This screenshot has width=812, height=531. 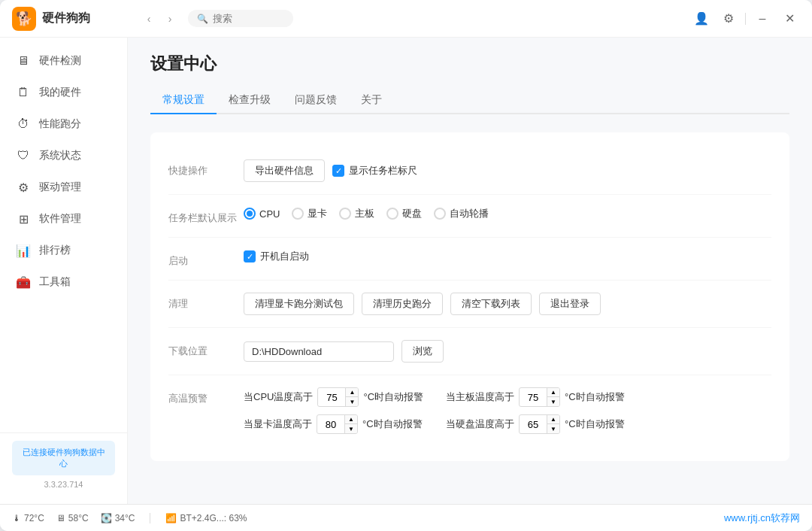 I want to click on title-bar-right: 👤 ⚙ – ✕, so click(x=746, y=19).